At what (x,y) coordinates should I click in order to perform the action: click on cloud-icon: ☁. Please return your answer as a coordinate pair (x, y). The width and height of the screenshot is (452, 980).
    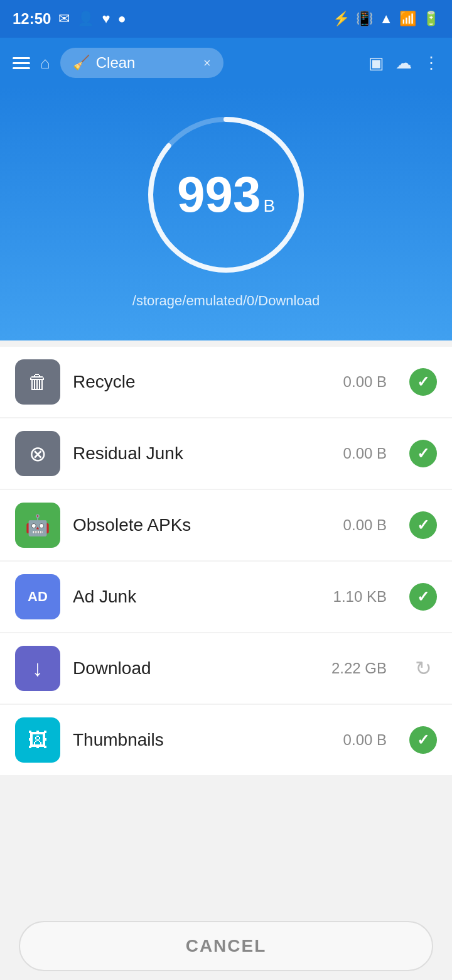
    Looking at the image, I should click on (404, 63).